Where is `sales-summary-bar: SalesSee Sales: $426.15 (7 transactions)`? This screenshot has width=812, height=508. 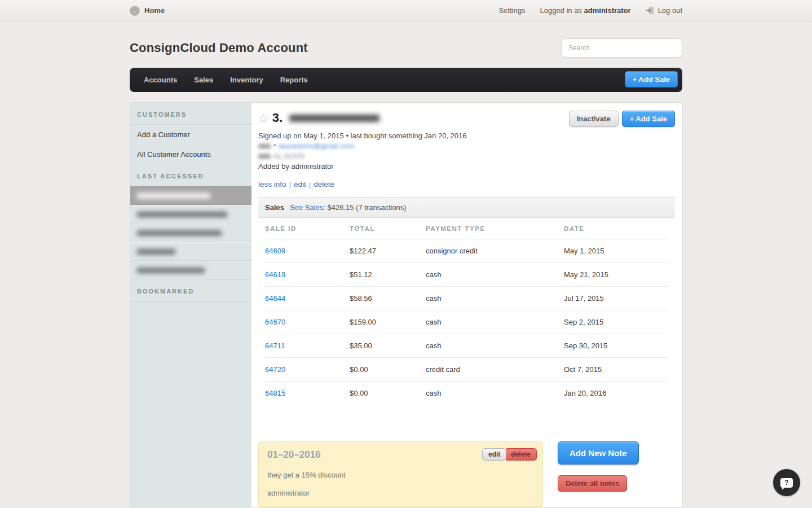
sales-summary-bar: SalesSee Sales: $426.15 (7 transactions) is located at coordinates (467, 208).